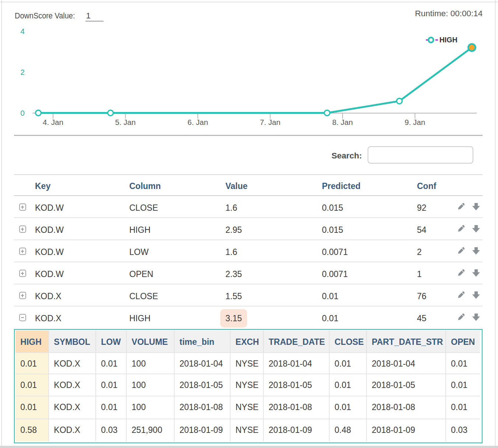 This screenshot has width=498, height=448. I want to click on svg-text: 7. Jan, so click(270, 122).